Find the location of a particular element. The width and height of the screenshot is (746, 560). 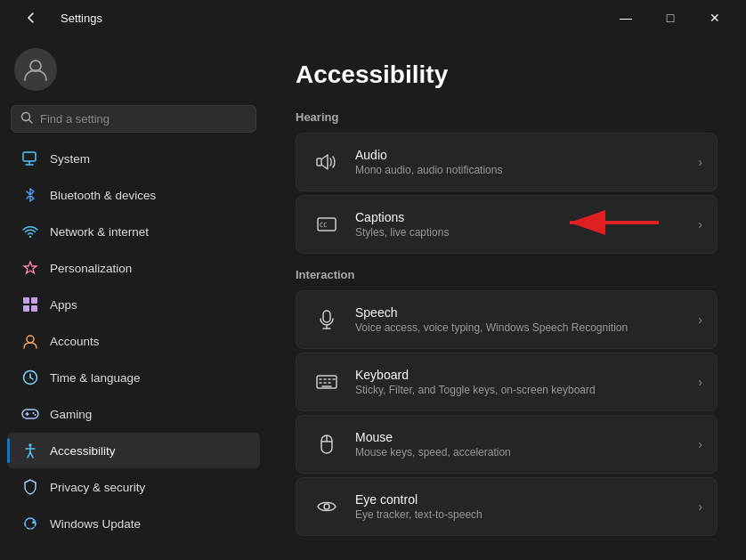

titlebar: Settings — □ ✕ is located at coordinates (373, 18).